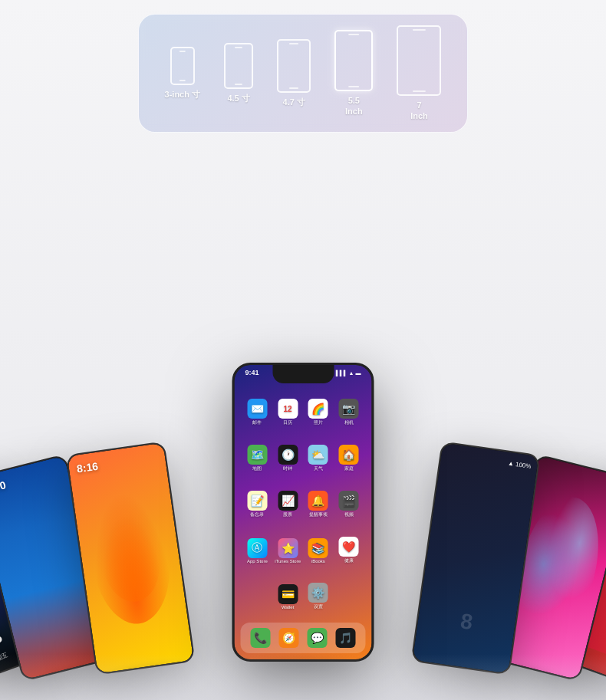 This screenshot has width=606, height=700. What do you see at coordinates (252, 373) in the screenshot?
I see `status-time: 9:41` at bounding box center [252, 373].